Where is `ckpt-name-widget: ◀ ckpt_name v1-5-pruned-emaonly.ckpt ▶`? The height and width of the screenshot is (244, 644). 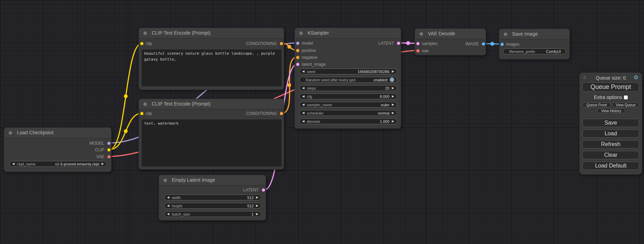
ckpt-name-widget: ◀ ckpt_name v1-5-pruned-emaonly.ckpt ▶ is located at coordinates (58, 164).